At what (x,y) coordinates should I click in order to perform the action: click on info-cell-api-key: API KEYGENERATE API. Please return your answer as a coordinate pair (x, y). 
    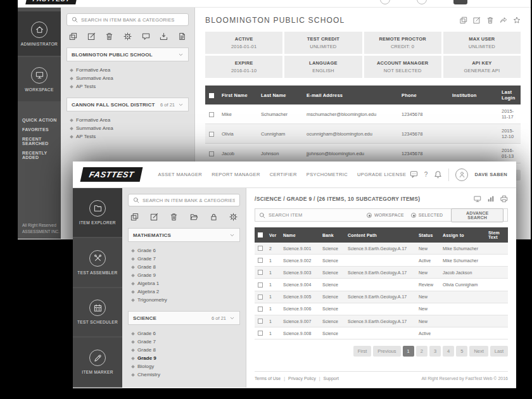
    Looking at the image, I should click on (482, 67).